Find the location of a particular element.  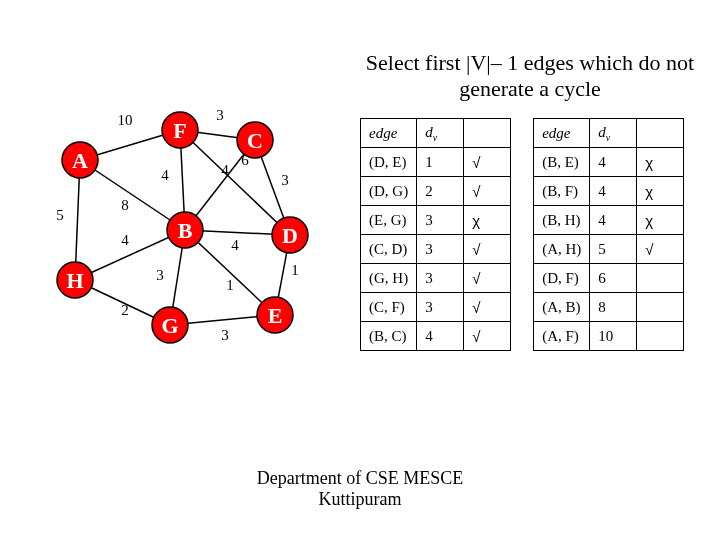

node-label-D: D is located at coordinates (290, 236).